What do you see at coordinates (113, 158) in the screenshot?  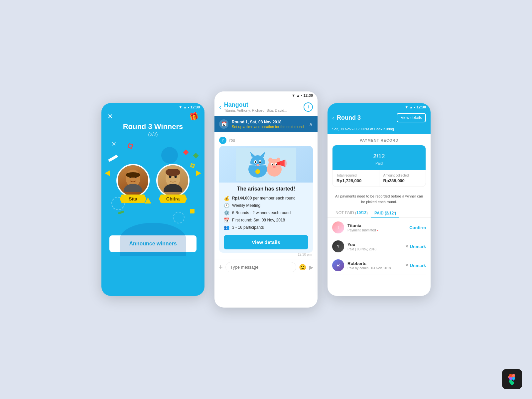 I see `deco-rect1` at bounding box center [113, 158].